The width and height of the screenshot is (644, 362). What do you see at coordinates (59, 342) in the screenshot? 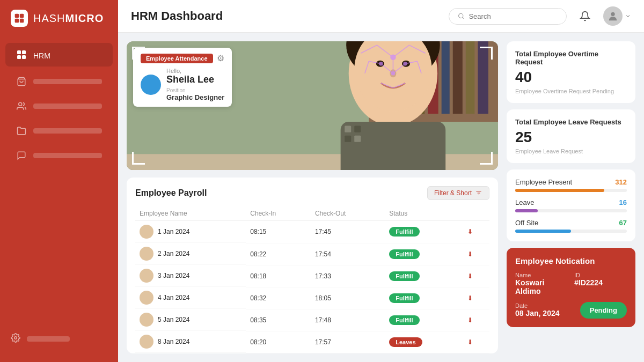
I see `sidebar-bottom` at bounding box center [59, 342].